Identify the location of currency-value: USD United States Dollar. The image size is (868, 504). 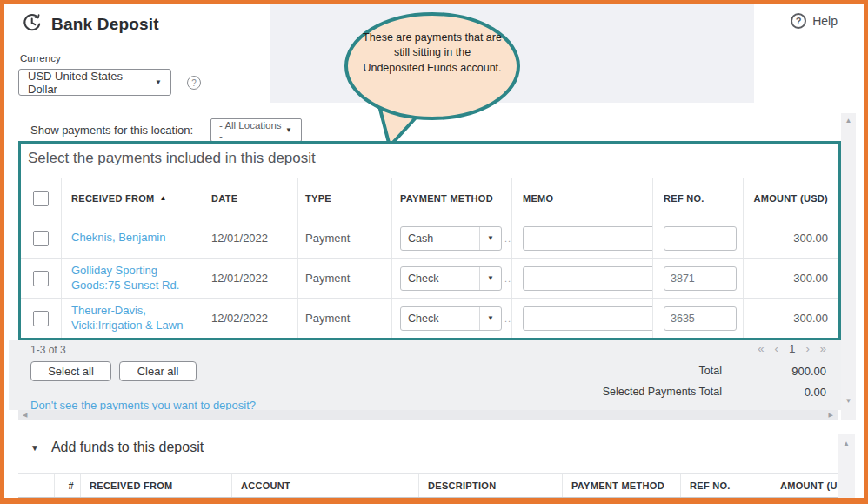
(87, 83).